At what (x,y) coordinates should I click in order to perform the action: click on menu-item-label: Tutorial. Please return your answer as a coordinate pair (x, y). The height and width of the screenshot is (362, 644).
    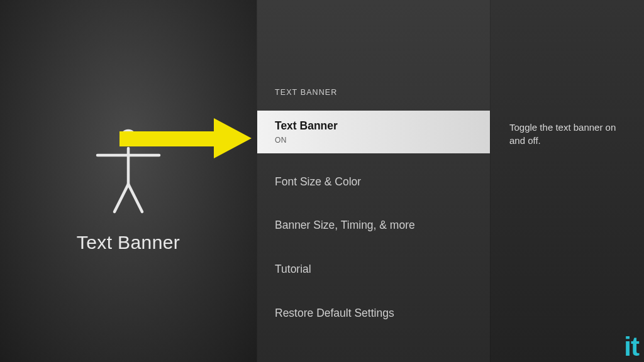
    Looking at the image, I should click on (374, 270).